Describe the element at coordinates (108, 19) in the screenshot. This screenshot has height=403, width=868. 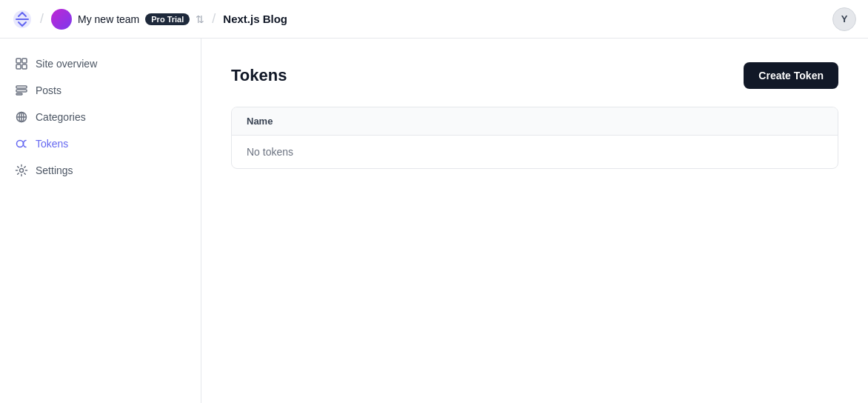
I see `team-name: My new team` at that location.